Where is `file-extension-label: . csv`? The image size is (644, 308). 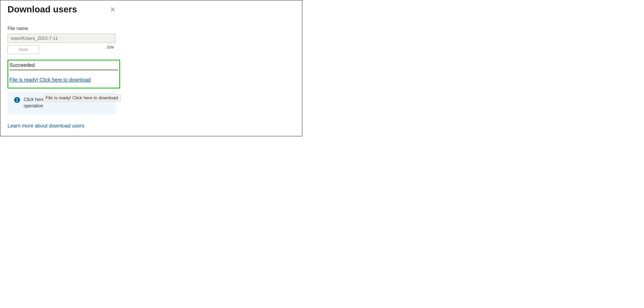 file-extension-label: . csv is located at coordinates (110, 47).